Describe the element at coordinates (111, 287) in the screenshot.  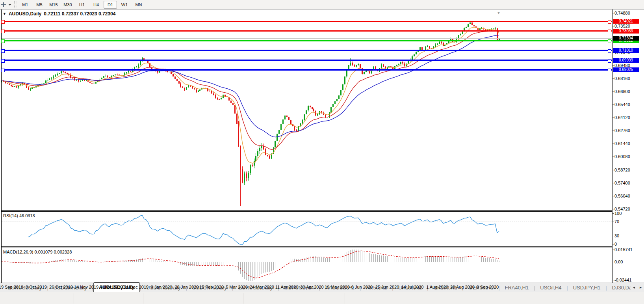
I see `date-axis-label: 3 Dec 2019` at that location.